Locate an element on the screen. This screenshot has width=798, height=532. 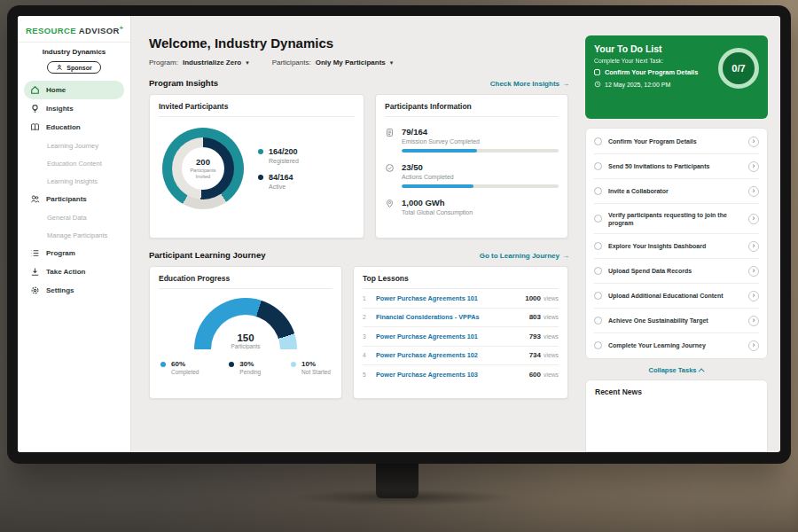
task-row-send-invitations: Send 50 Invitations to Participants › is located at coordinates (677, 167).